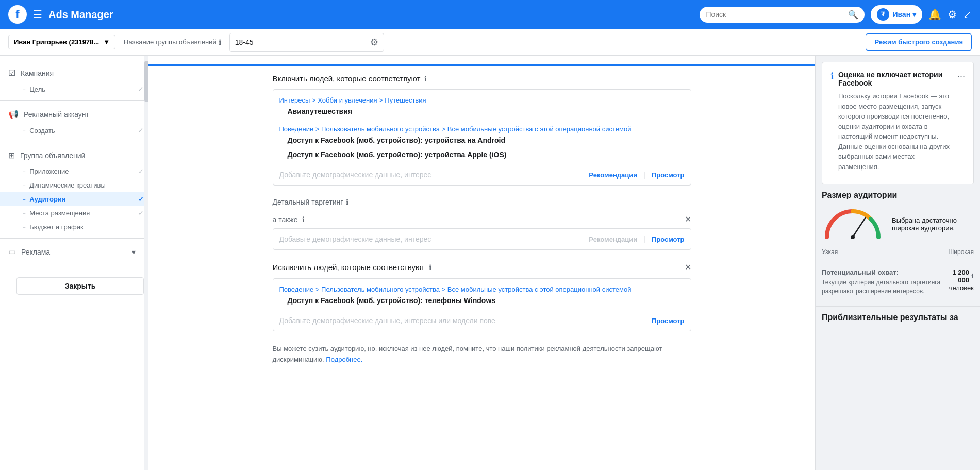 Image resolution: width=980 pixels, height=470 pixels. I want to click on search-input, so click(775, 14).